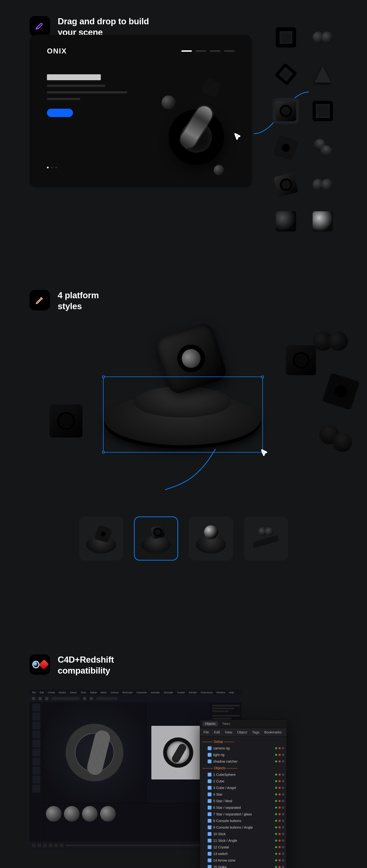 Image resolution: width=367 pixels, height=868 pixels. Describe the element at coordinates (181, 692) in the screenshot. I see `c4d-menu-item: Tracker` at that location.